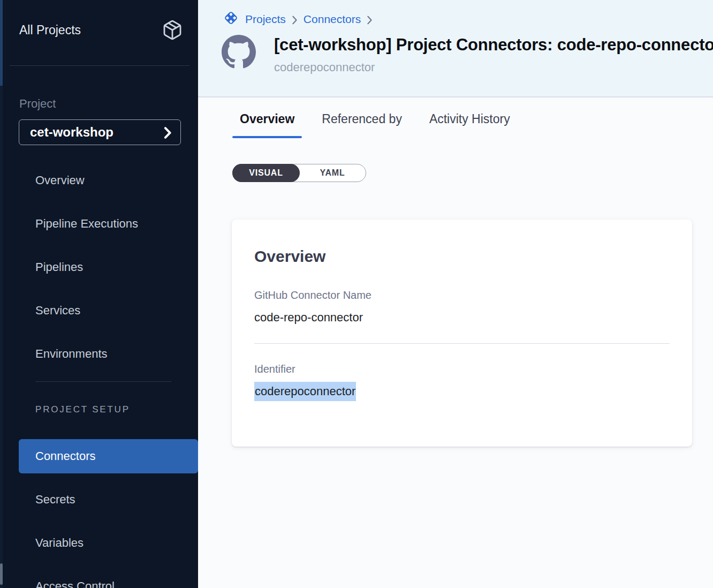 Image resolution: width=713 pixels, height=588 pixels. What do you see at coordinates (99, 267) in the screenshot?
I see `project-nav: Overview Pipeline Executions Pipelines S…` at bounding box center [99, 267].